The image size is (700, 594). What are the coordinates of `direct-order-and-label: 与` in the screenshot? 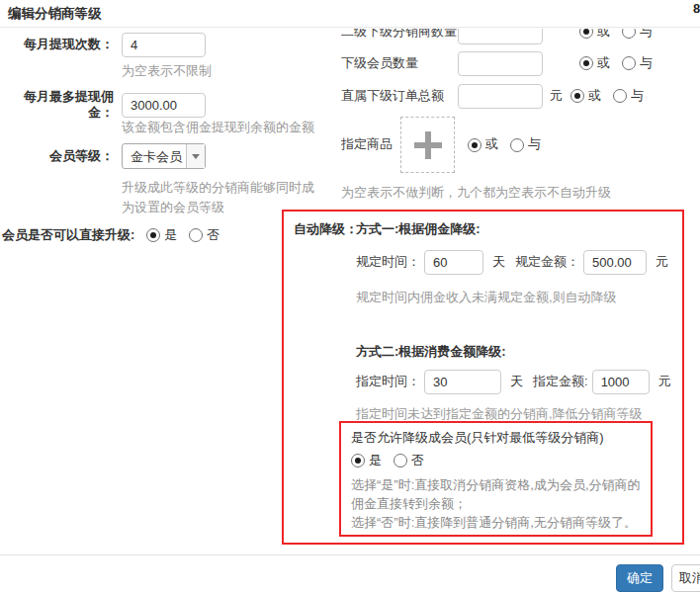 It's located at (637, 96).